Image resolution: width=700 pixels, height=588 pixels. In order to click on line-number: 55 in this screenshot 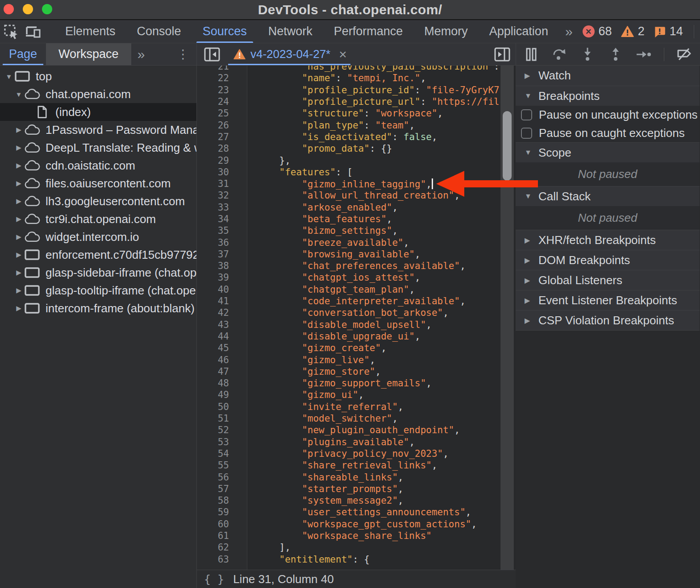, I will do `click(222, 465)`.